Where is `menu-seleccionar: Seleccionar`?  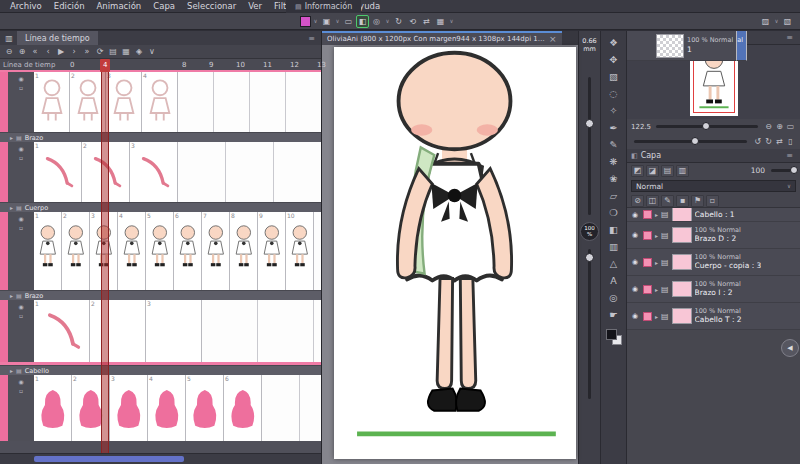 menu-seleccionar: Seleccionar is located at coordinates (212, 6).